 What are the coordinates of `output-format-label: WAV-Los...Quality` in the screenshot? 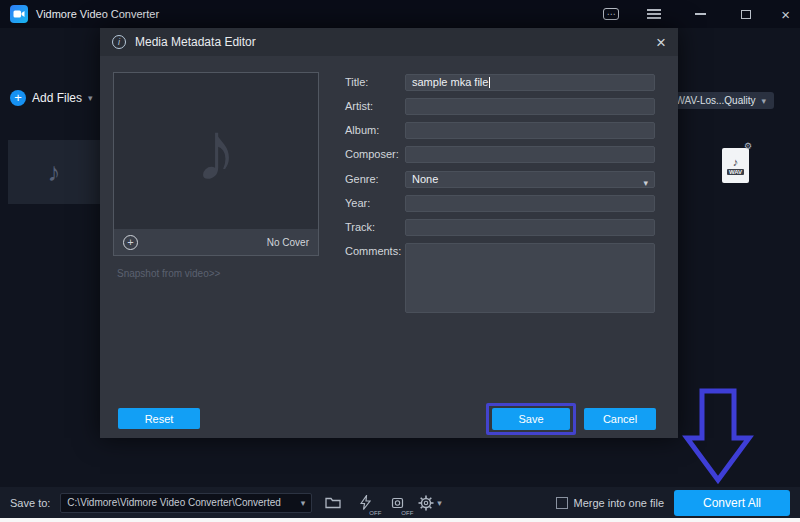 It's located at (715, 100).